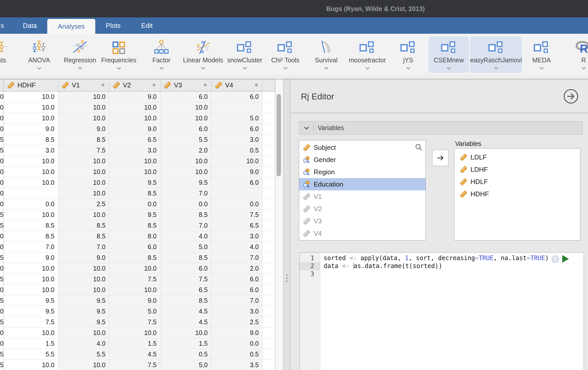  I want to click on target-variable-ldhf: LDHF, so click(517, 169).